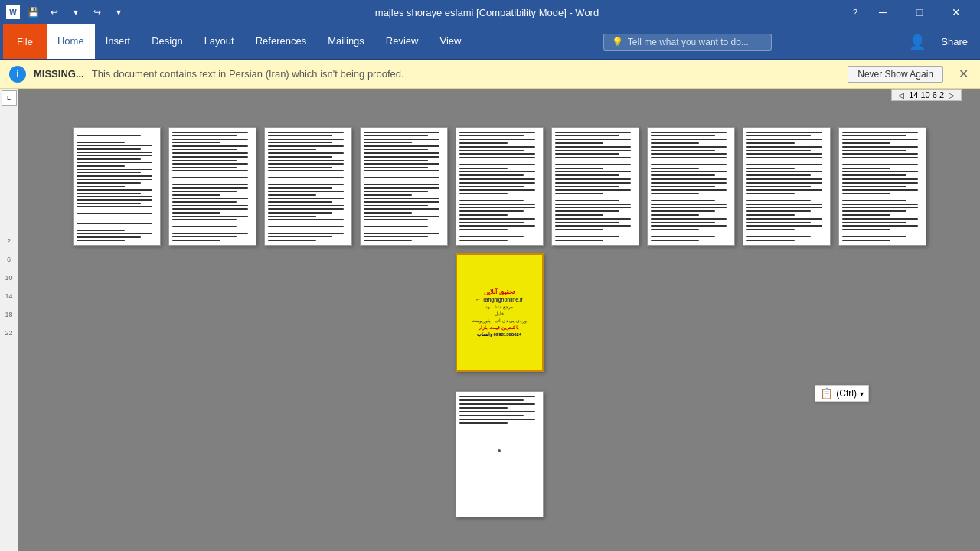 This screenshot has height=551, width=980. I want to click on title-bar-left: W 💾 ↩ ▾ ↪ ▾, so click(67, 12).